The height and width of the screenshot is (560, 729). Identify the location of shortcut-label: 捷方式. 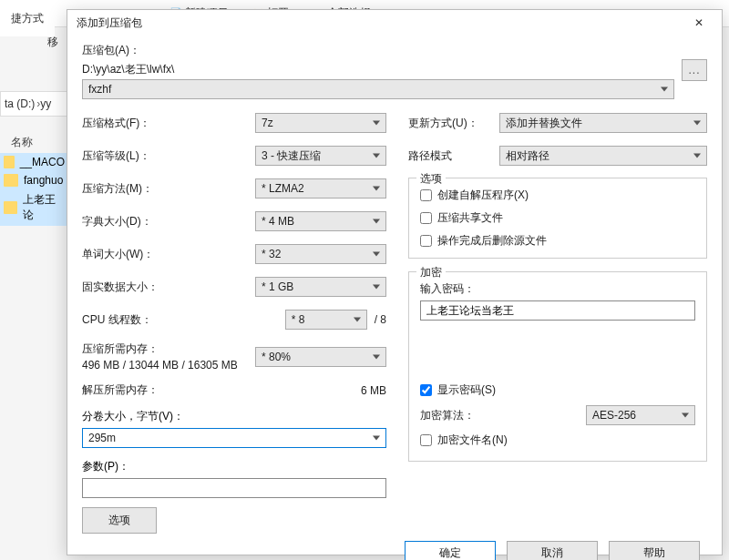
(27, 18).